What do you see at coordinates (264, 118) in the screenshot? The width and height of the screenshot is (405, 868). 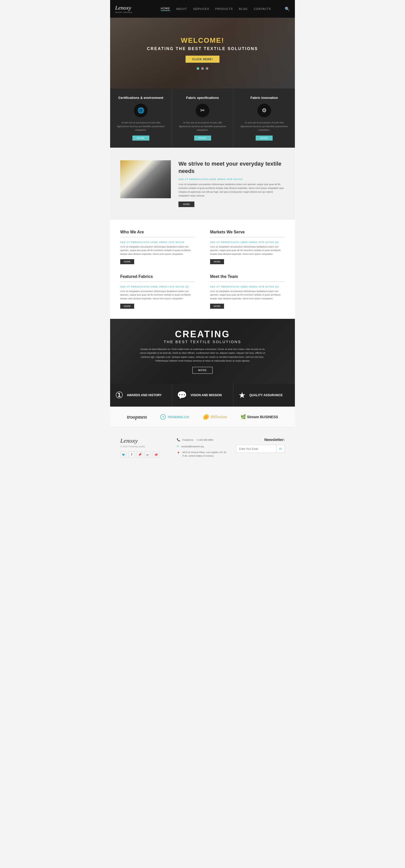 I see `feature-fabric-innovation: Fabric innovation ⚙ At vero eos et accus…` at bounding box center [264, 118].